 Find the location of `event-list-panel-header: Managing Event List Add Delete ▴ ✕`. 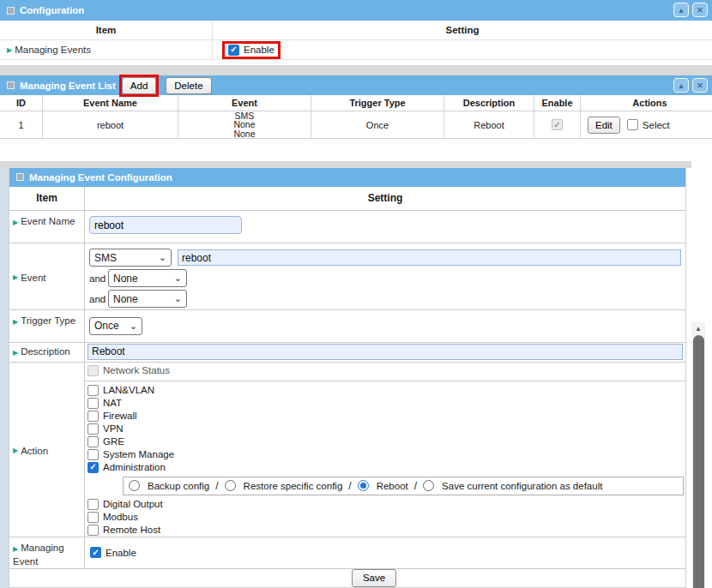

event-list-panel-header: Managing Event List Add Delete ▴ ✕ is located at coordinates (356, 86).